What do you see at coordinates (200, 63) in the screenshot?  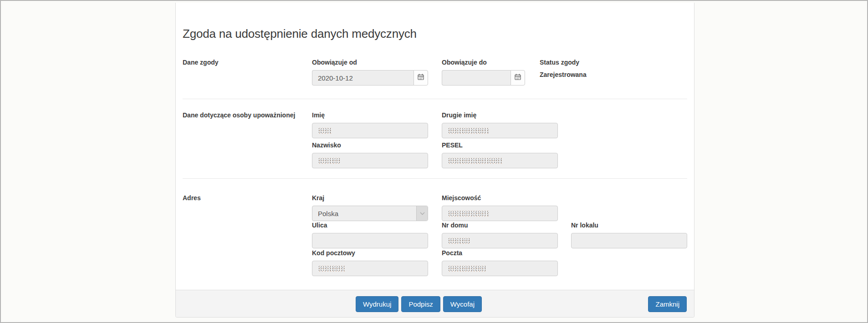 I see `section-label-text: Dane zgody` at bounding box center [200, 63].